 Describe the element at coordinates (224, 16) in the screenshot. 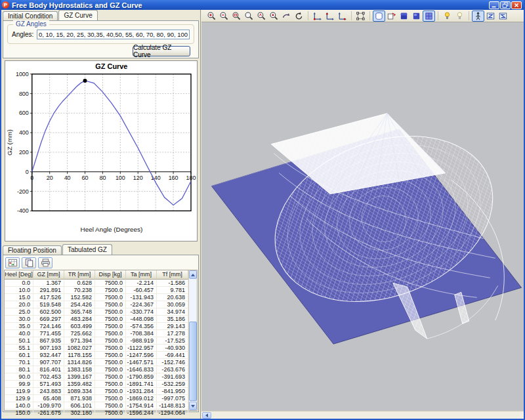

I see `zoom-out-button` at that location.